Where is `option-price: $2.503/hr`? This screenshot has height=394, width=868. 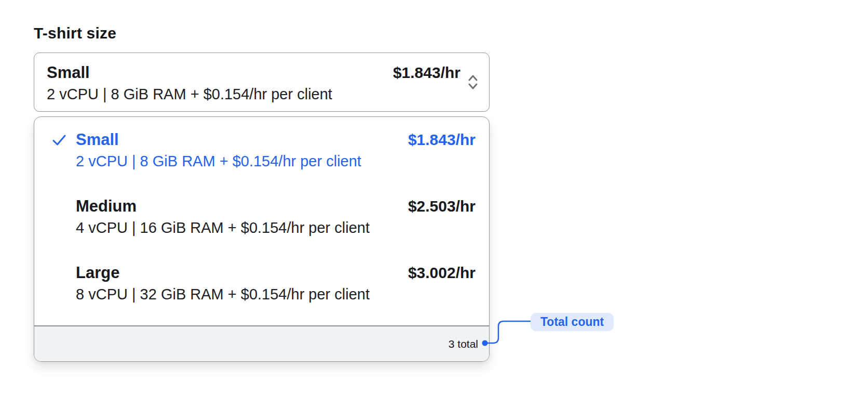 option-price: $2.503/hr is located at coordinates (442, 206).